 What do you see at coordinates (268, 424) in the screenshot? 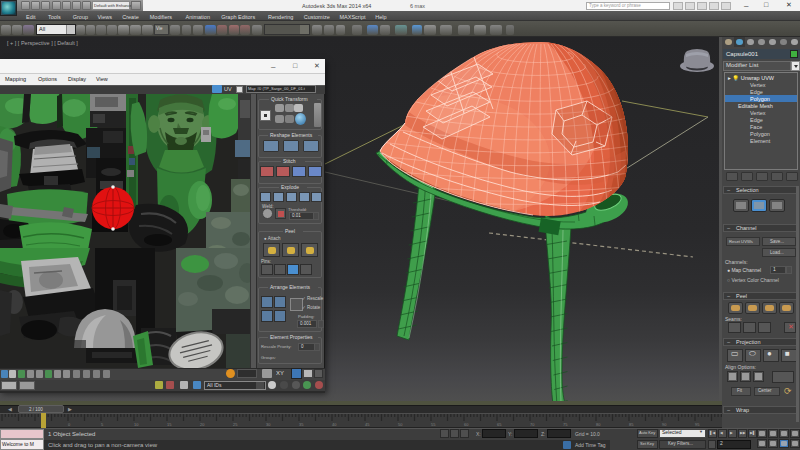
I see `svg-text: 30` at bounding box center [268, 424].